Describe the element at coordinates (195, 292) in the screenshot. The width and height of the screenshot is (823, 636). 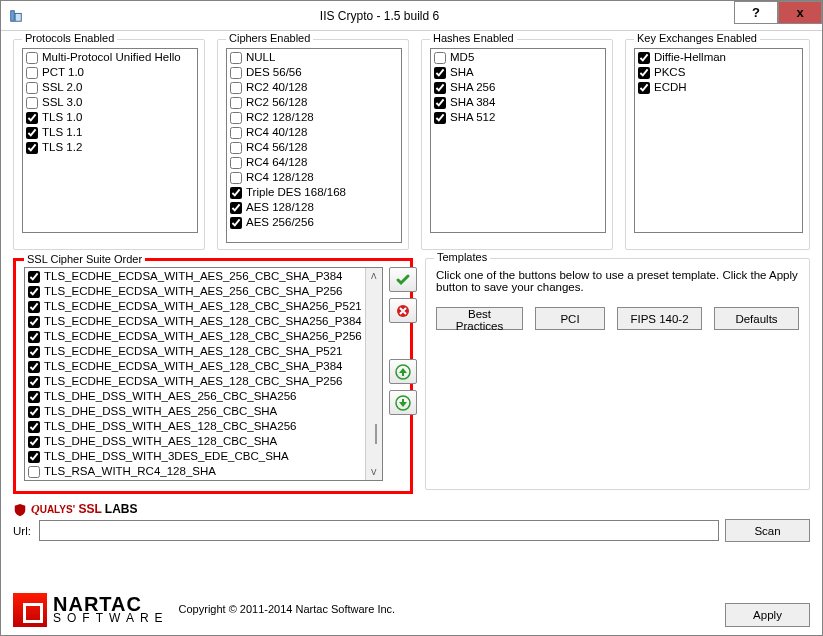
I see `cipher-suite-item: TLS_ECDHE_ECDSA_WITH_AES_256_CBC_SHA_P25…` at that location.